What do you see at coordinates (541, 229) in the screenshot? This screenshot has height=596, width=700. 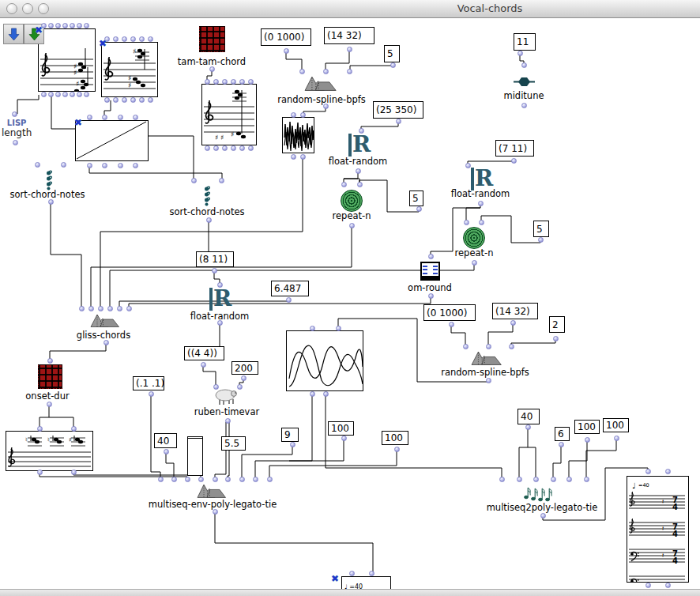 I see `textbox-5-c: 5` at bounding box center [541, 229].